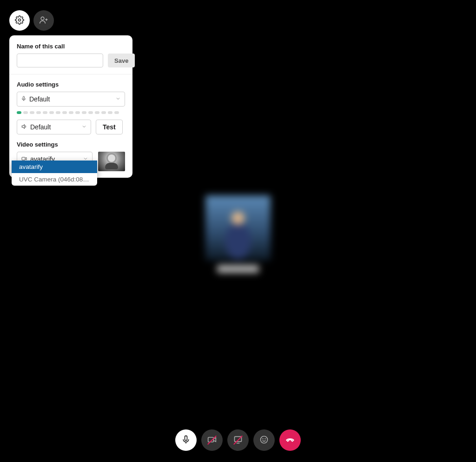 The height and width of the screenshot is (462, 476). What do you see at coordinates (264, 440) in the screenshot?
I see `reactions-button` at bounding box center [264, 440].